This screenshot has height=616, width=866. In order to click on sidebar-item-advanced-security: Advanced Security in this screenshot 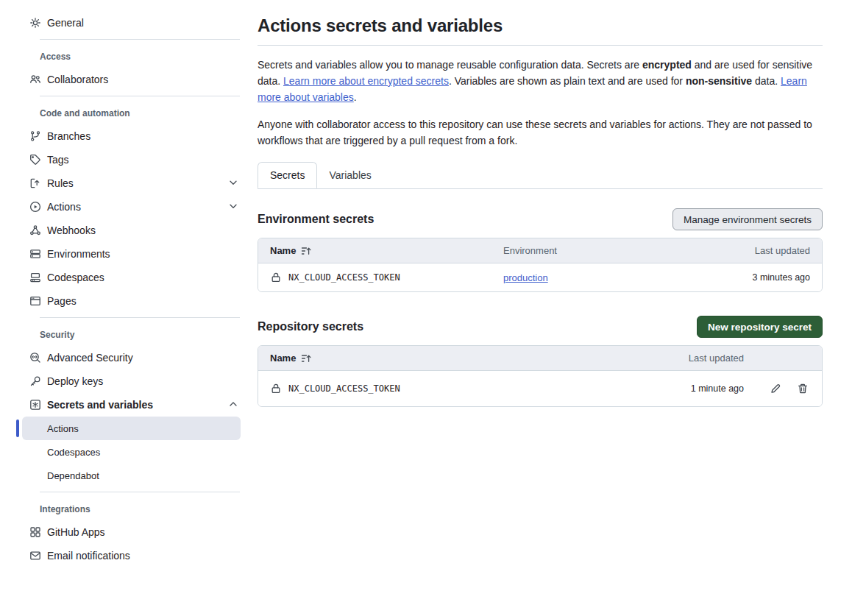, I will do `click(131, 358)`.